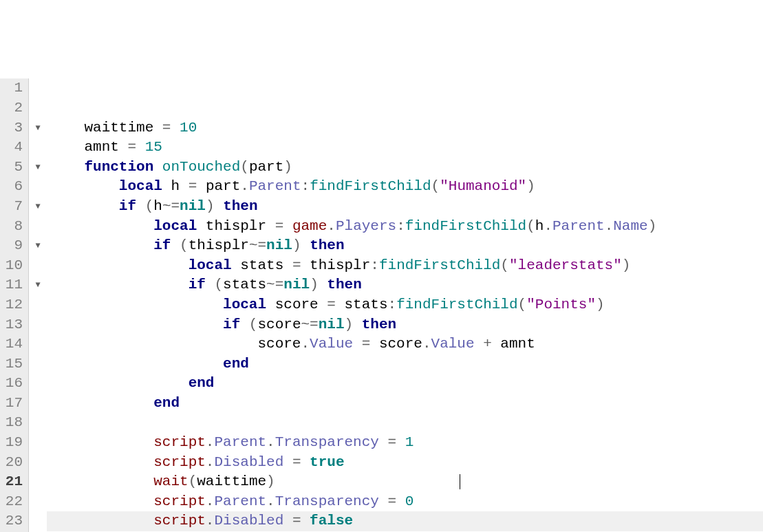 The width and height of the screenshot is (763, 532). What do you see at coordinates (240, 206) in the screenshot?
I see `token-kw: then` at bounding box center [240, 206].